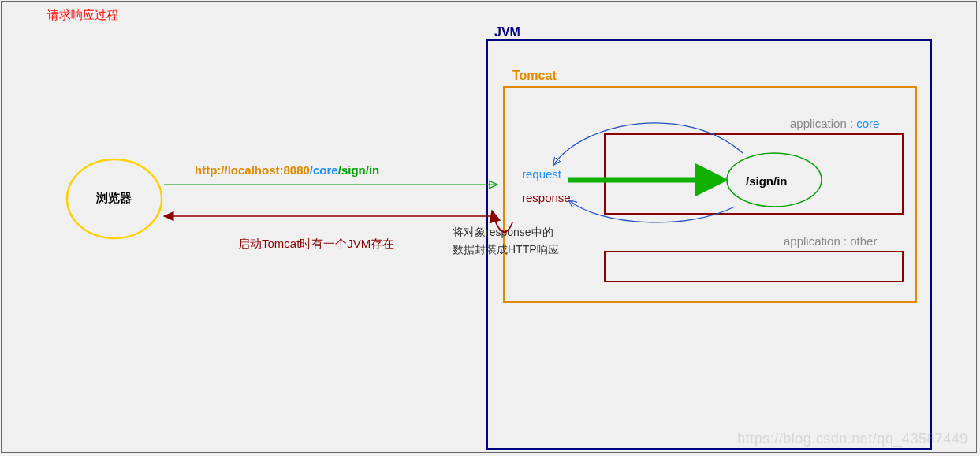  Describe the element at coordinates (834, 123) in the screenshot. I see `application-core-label: application : core` at that location.